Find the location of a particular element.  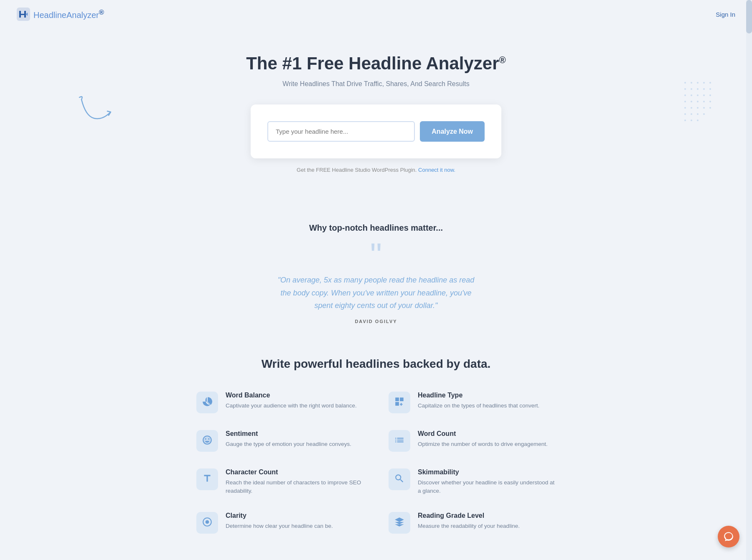

features-heading: Write powerful headlines backed by data. is located at coordinates (376, 364).